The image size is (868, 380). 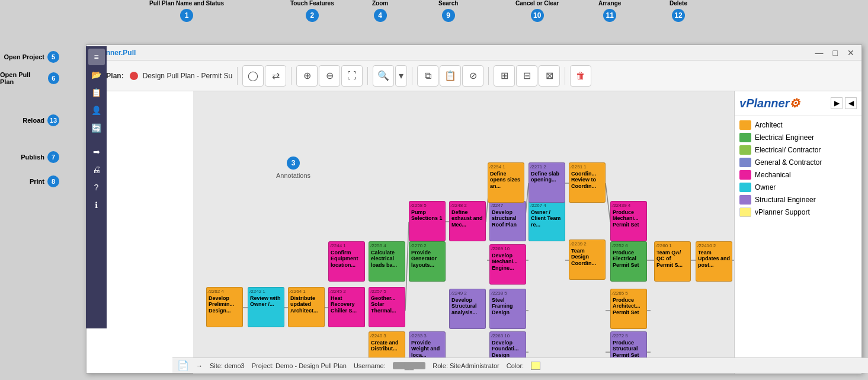 What do you see at coordinates (97, 128) in the screenshot?
I see `sidebar-reload-button: 🔄` at bounding box center [97, 128].